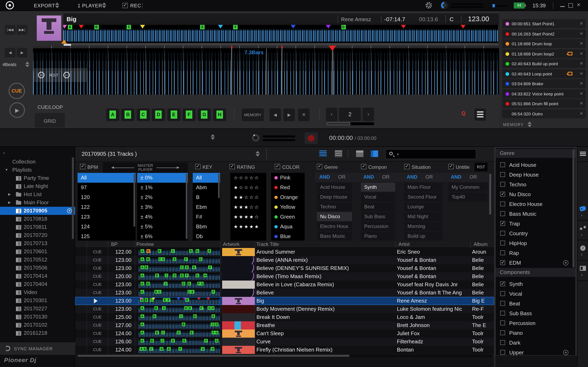 This screenshot has height=367, width=588. Describe the element at coordinates (363, 167) in the screenshot. I see `filter-checkbox-compon` at that location.